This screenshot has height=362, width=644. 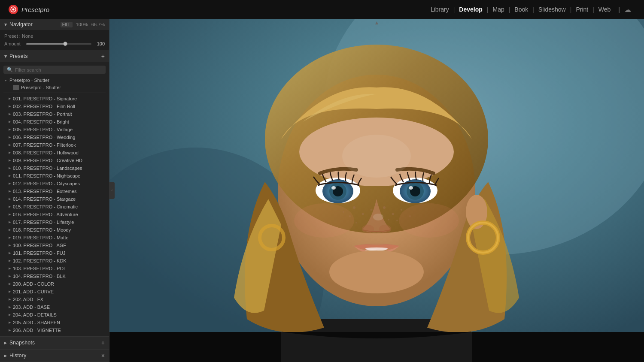 What do you see at coordinates (55, 176) in the screenshot?
I see `list-item: ▶ 011. PRESETPRO - Nightscape` at bounding box center [55, 176].